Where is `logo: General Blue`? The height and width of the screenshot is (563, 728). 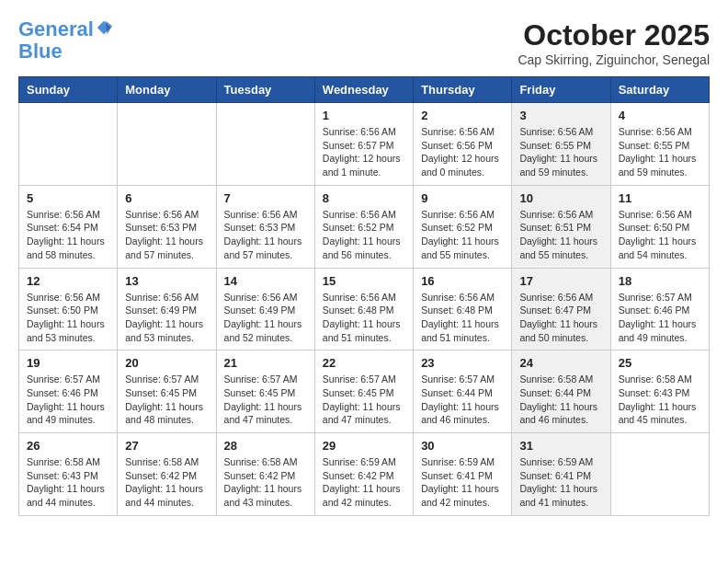
logo: General Blue is located at coordinates (65, 40).